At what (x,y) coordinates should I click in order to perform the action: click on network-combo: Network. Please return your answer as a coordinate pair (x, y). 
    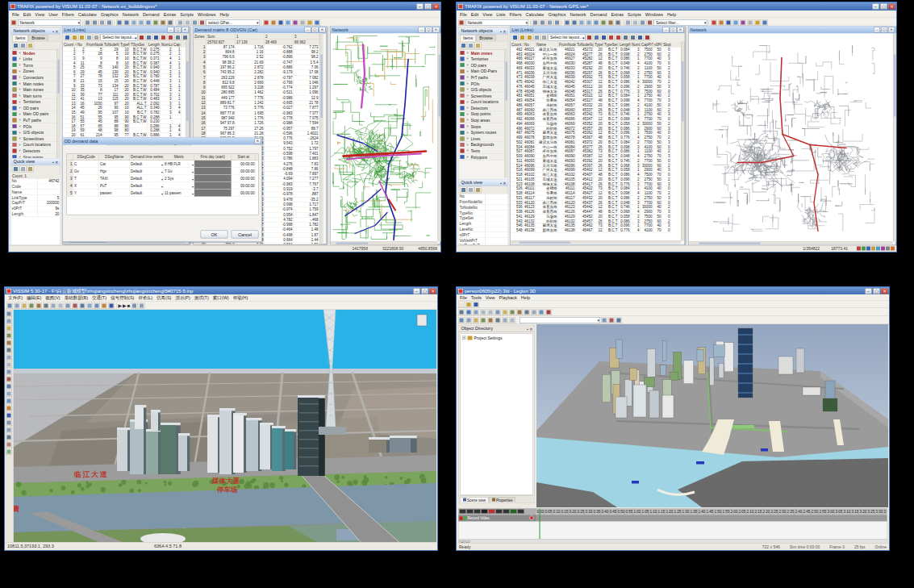
    Looking at the image, I should click on (497, 23).